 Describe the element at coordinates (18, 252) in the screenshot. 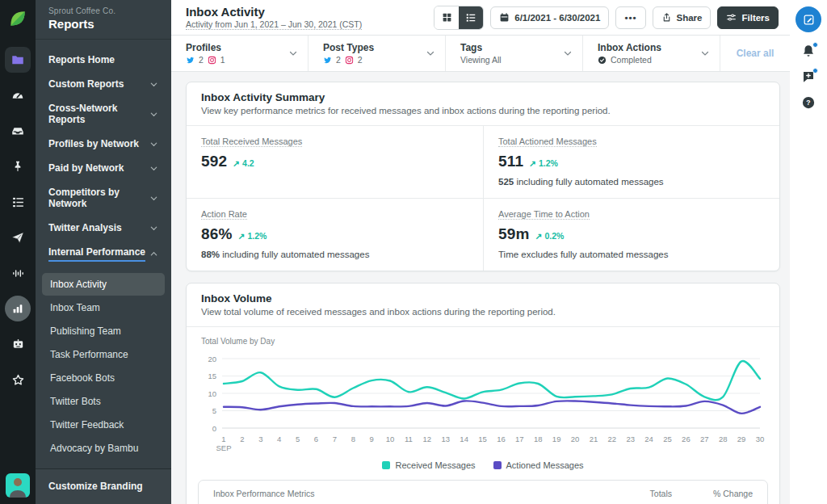

I see `app-icon-rail` at that location.